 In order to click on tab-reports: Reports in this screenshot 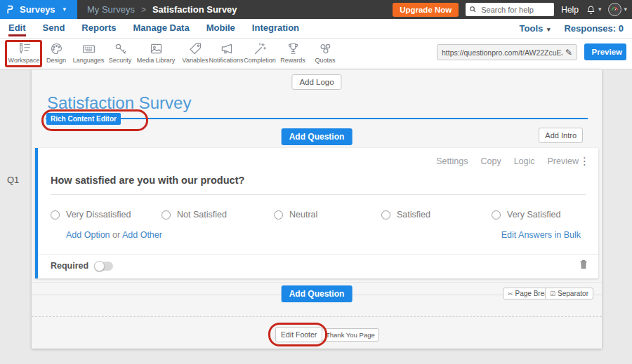, I will do `click(98, 28)`.